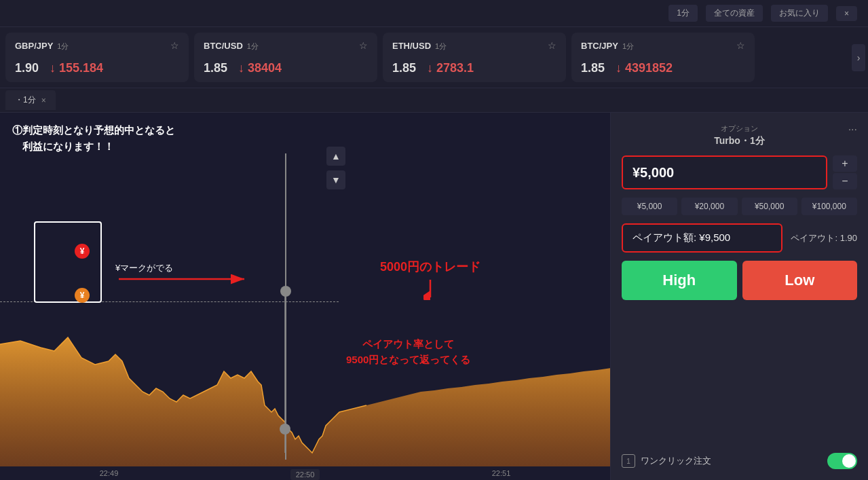 The height and width of the screenshot is (480, 868). Describe the element at coordinates (600, 46) in the screenshot. I see `pair-label: BTC/JPY` at that location.